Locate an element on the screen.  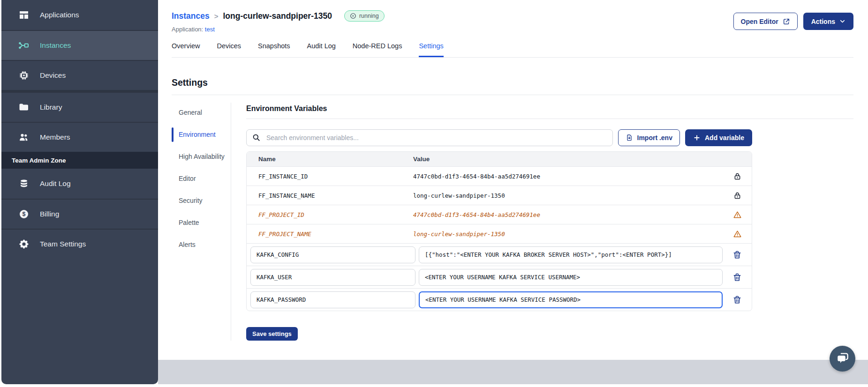
actions-button: Actions is located at coordinates (828, 22).